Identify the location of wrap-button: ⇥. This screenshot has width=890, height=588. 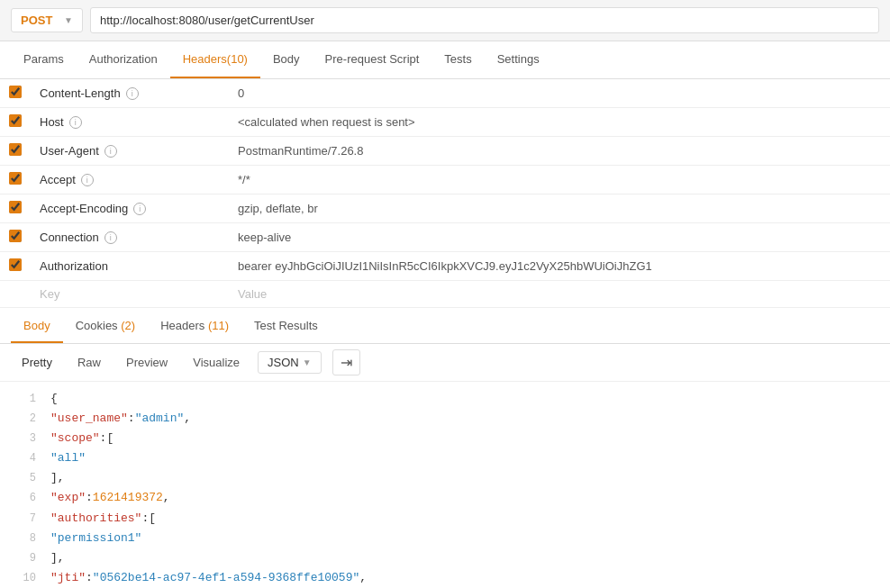
(346, 362).